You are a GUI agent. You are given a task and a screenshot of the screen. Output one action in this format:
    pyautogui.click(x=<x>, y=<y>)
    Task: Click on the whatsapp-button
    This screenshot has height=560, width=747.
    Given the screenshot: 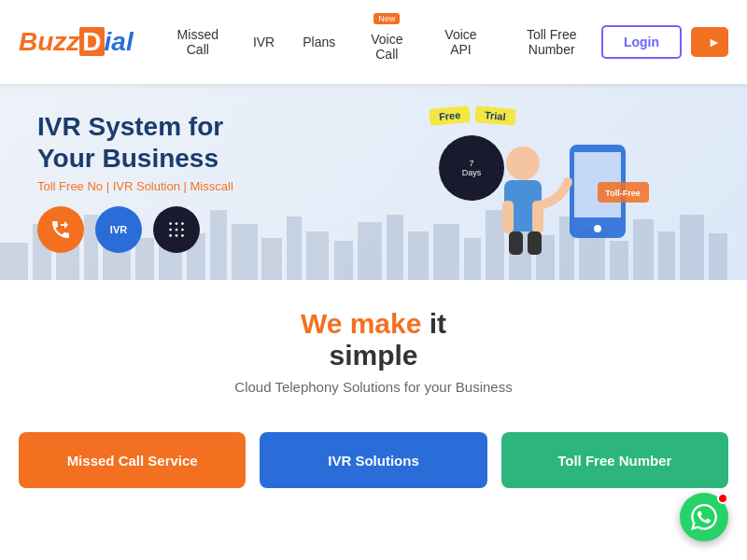 What is the action you would take?
    pyautogui.click(x=704, y=517)
    